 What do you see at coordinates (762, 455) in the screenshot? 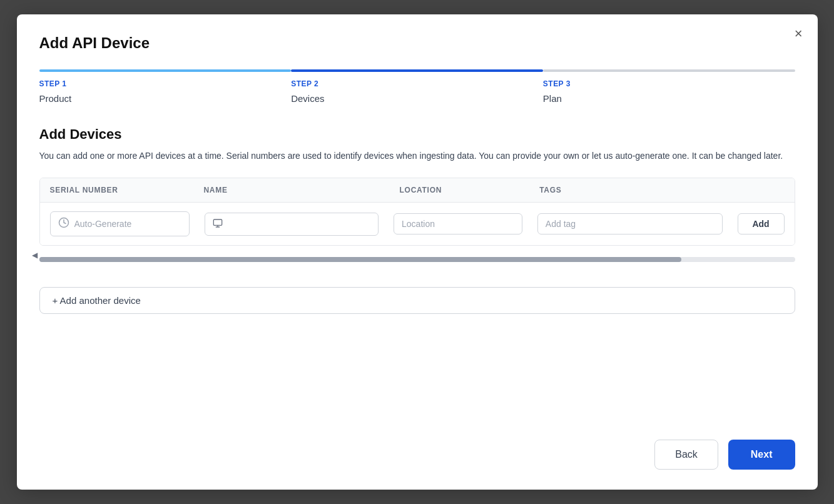
I see `next-button: Next` at bounding box center [762, 455].